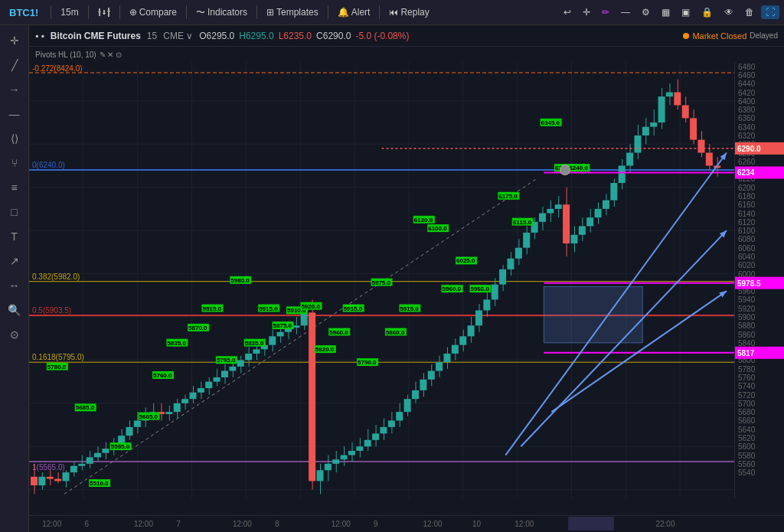 This screenshot has width=784, height=532. Describe the element at coordinates (394, 12) in the screenshot. I see `replay-icon: ⏮` at that location.